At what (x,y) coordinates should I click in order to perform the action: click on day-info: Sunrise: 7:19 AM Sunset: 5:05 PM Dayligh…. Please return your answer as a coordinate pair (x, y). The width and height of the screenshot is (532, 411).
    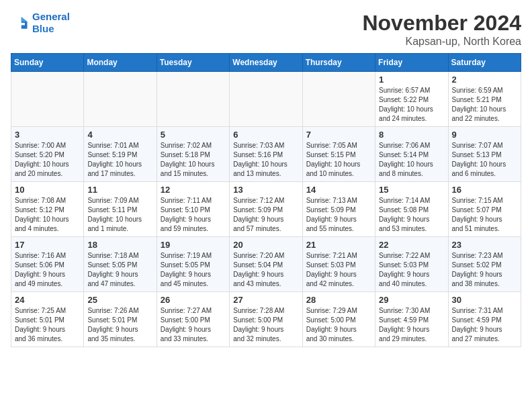
    Looking at the image, I should click on (193, 270).